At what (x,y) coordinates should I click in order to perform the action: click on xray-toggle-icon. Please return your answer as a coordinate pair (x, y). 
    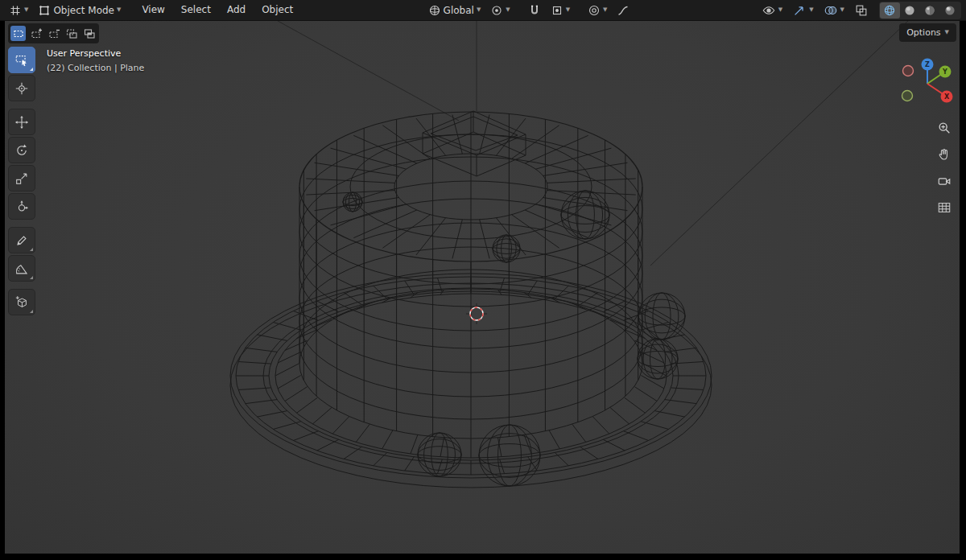
    Looking at the image, I should click on (861, 10).